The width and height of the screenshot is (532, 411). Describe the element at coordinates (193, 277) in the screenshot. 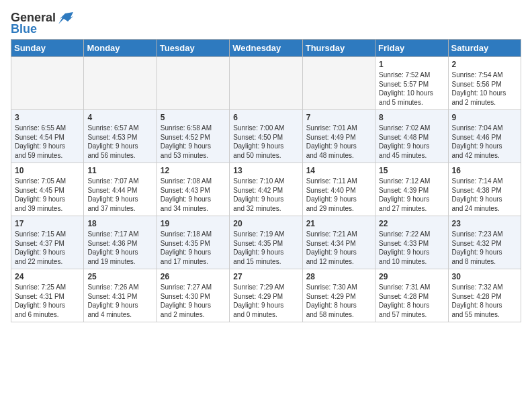

I see `day-number: 26` at that location.